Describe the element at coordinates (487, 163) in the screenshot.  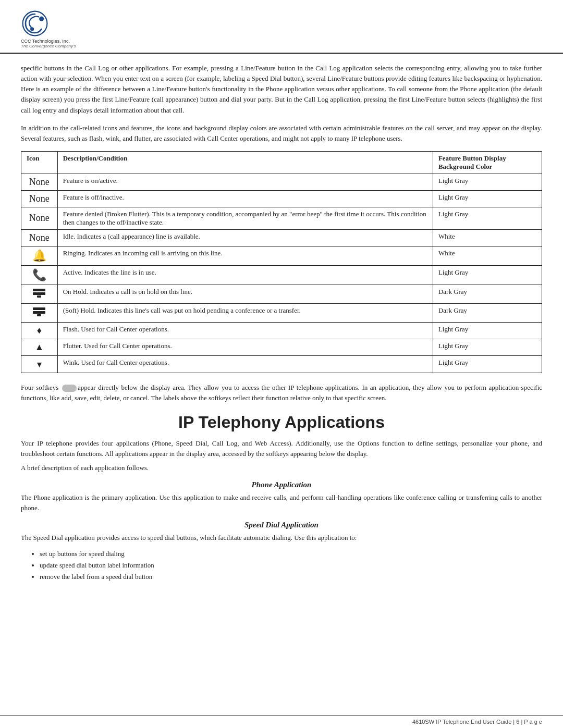
I see `table-header-color: Feature Button DisplayBackground Color` at that location.